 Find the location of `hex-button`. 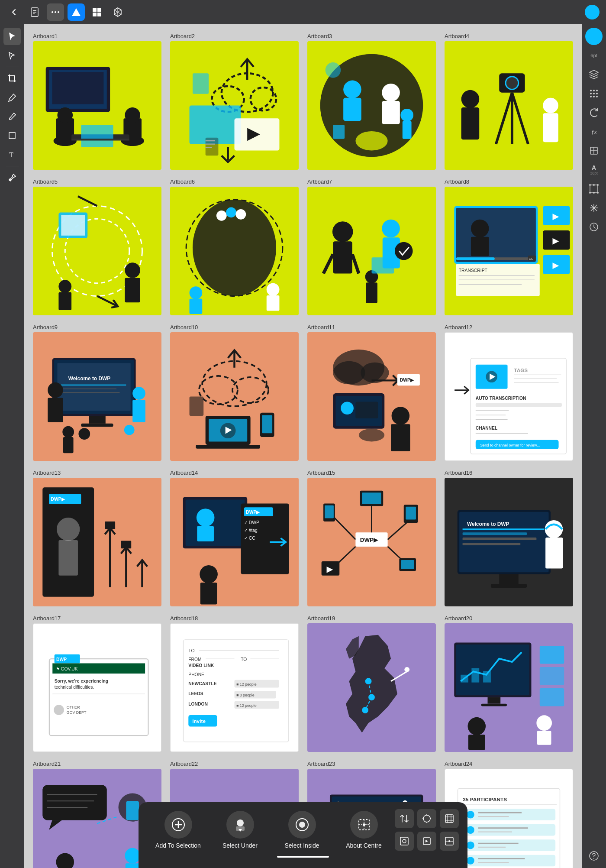

hex-button is located at coordinates (118, 12).